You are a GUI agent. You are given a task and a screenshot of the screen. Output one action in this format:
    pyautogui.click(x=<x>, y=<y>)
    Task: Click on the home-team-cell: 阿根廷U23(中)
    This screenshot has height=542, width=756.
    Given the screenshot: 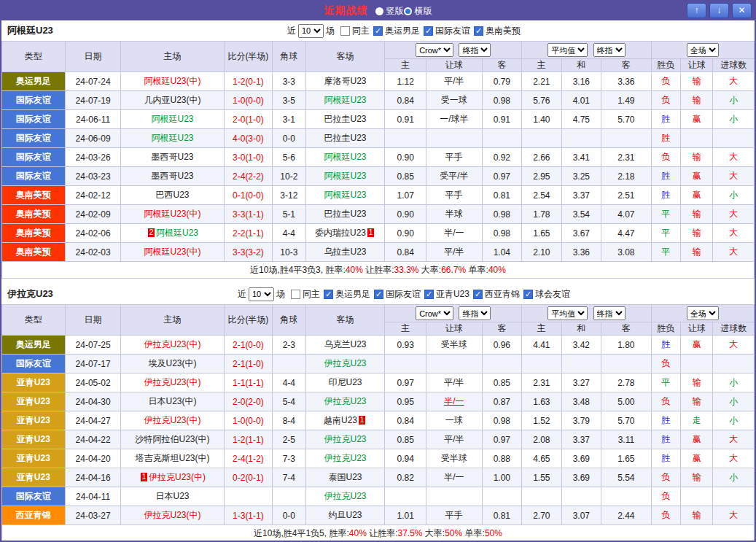 What is the action you would take?
    pyautogui.click(x=172, y=214)
    